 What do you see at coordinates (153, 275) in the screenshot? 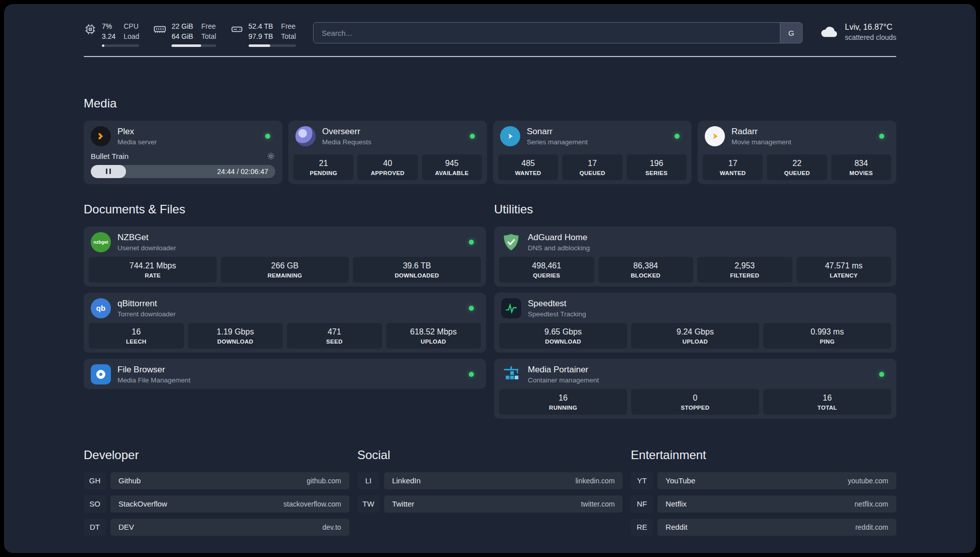
I see `stat-label: RATE` at bounding box center [153, 275].